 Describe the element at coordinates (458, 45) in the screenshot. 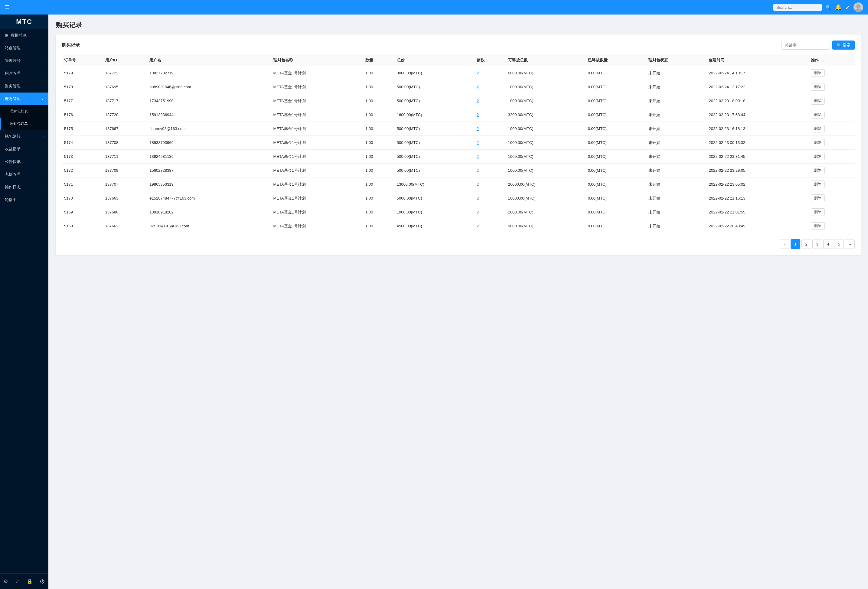

I see `card-header: 购买记录 🔍 搜索` at that location.